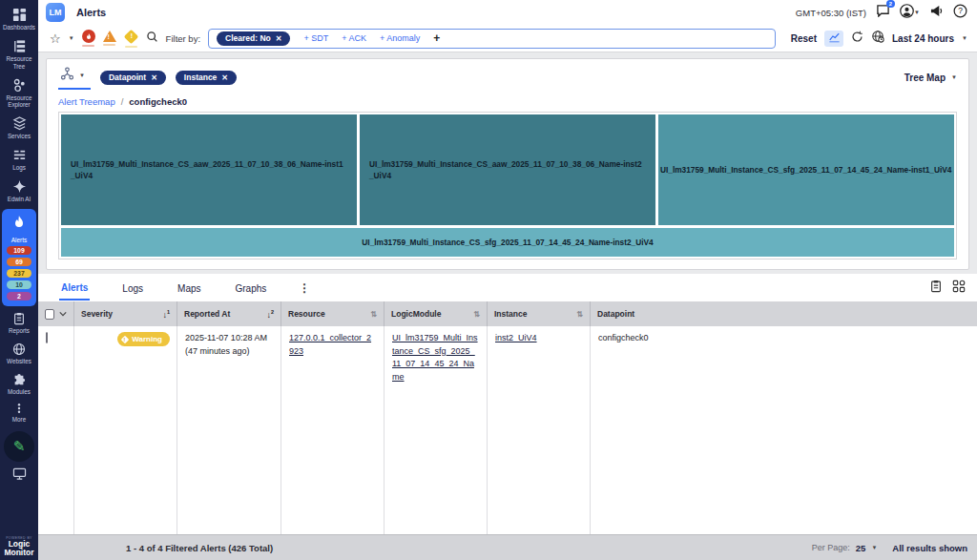 Image resolution: width=977 pixels, height=560 pixels. What do you see at coordinates (508, 101) in the screenshot?
I see `breadcrumb: Alert Treemap / configcheck0` at bounding box center [508, 101].